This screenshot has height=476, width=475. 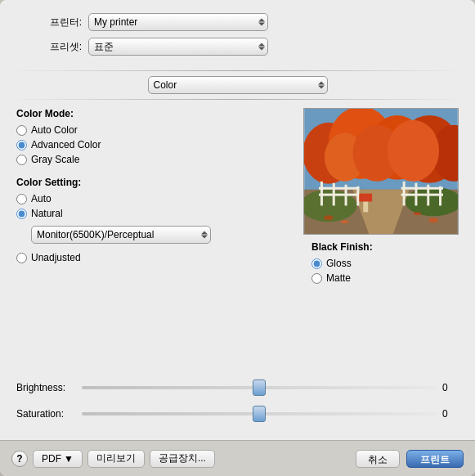 What do you see at coordinates (49, 258) in the screenshot?
I see `radio-item-unadjusted: Unadjusted` at bounding box center [49, 258].